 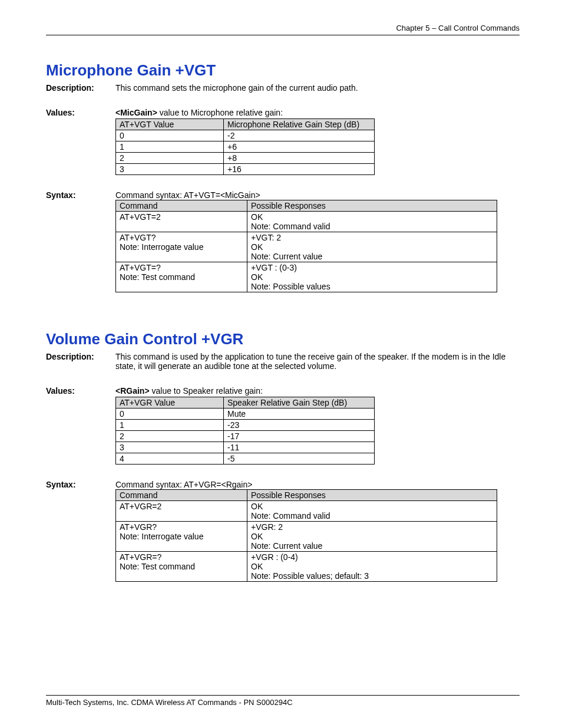 I want to click on vgr-values-intro: <RGain> value to Speaker relative gain:, so click(x=318, y=391).